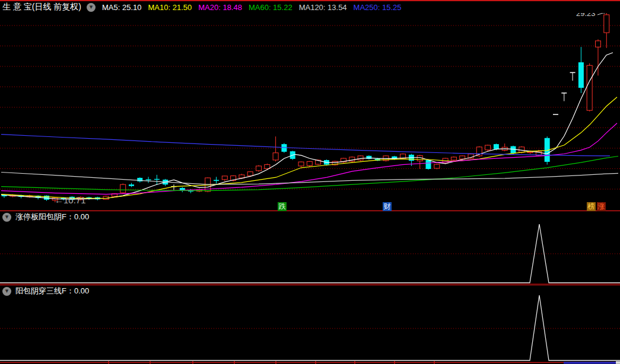 This screenshot has height=364, width=620. I want to click on badge-finance: 财, so click(387, 206).